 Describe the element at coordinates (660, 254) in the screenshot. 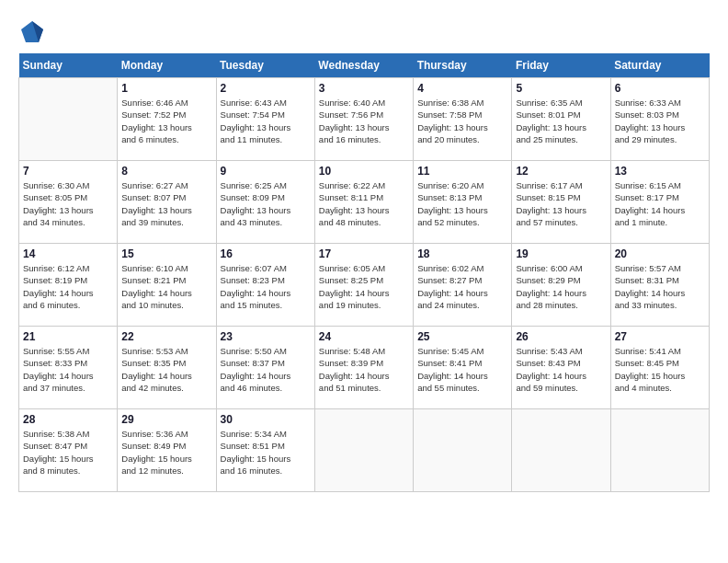

I see `day-number: 20` at that location.